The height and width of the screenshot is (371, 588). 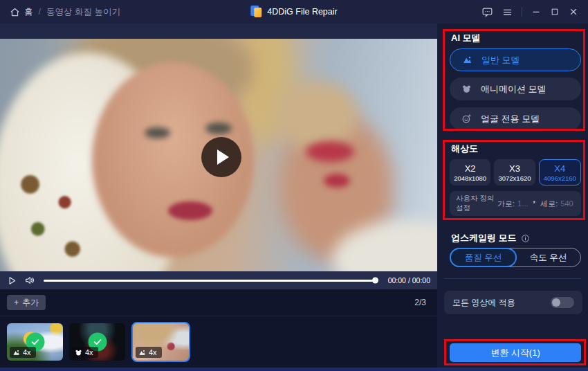 I want to click on height-input: 540, so click(x=567, y=203).